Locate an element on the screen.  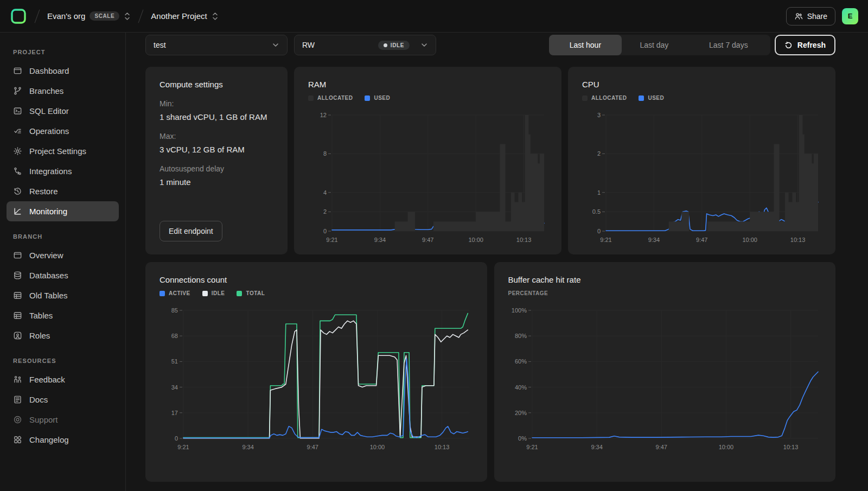
sidebar-item-operations: Operations is located at coordinates (63, 131).